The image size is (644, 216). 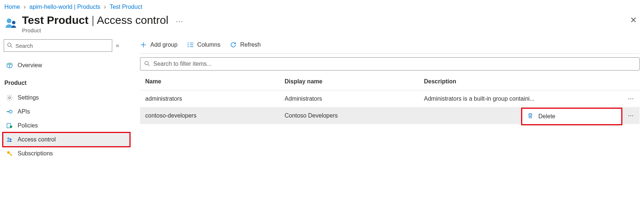 What do you see at coordinates (209, 45) in the screenshot?
I see `toolbar-label: Columns` at bounding box center [209, 45].